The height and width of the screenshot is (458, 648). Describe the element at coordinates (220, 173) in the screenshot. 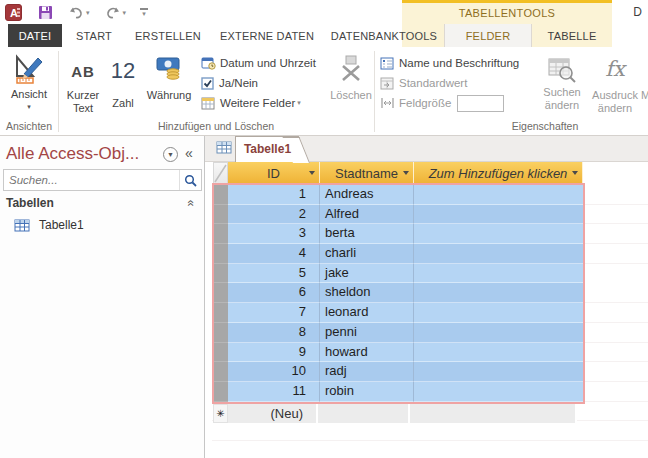

I see `select-all-corner` at that location.